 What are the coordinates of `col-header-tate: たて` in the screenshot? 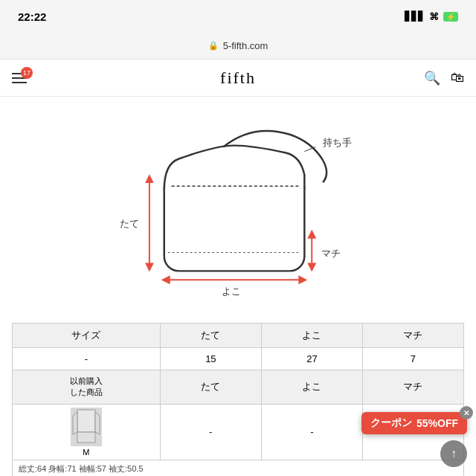 It's located at (210, 336).